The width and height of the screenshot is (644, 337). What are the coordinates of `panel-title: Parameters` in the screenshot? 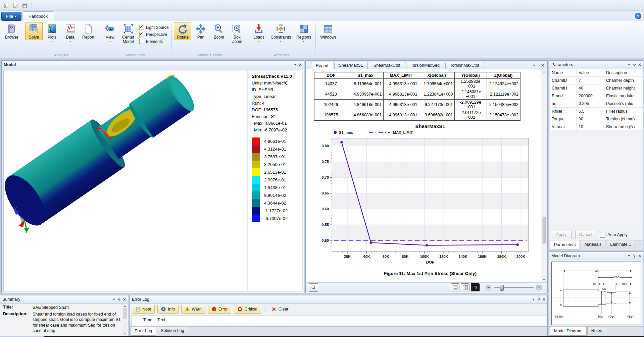 It's located at (562, 65).